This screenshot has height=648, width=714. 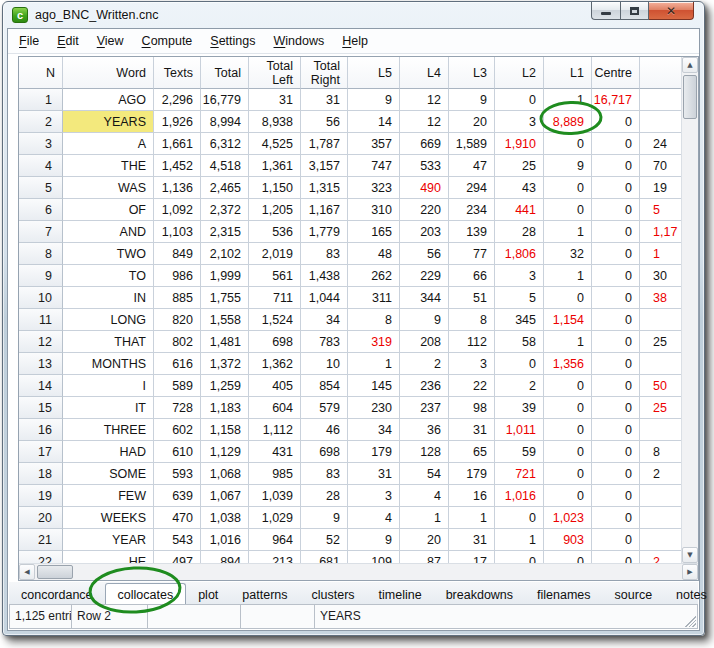 I want to click on value-cell: 3, so click(x=520, y=122).